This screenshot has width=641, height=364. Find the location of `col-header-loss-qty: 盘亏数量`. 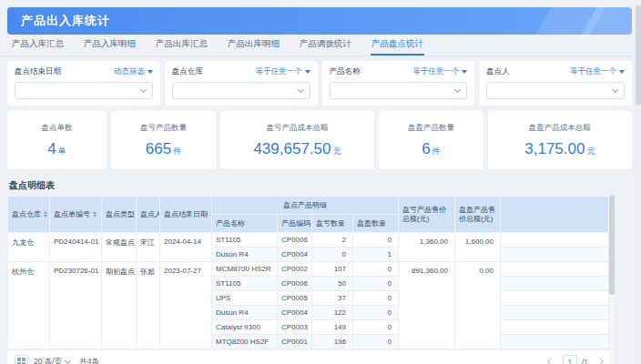

col-header-loss-qty: 盘亏数量 is located at coordinates (333, 224).